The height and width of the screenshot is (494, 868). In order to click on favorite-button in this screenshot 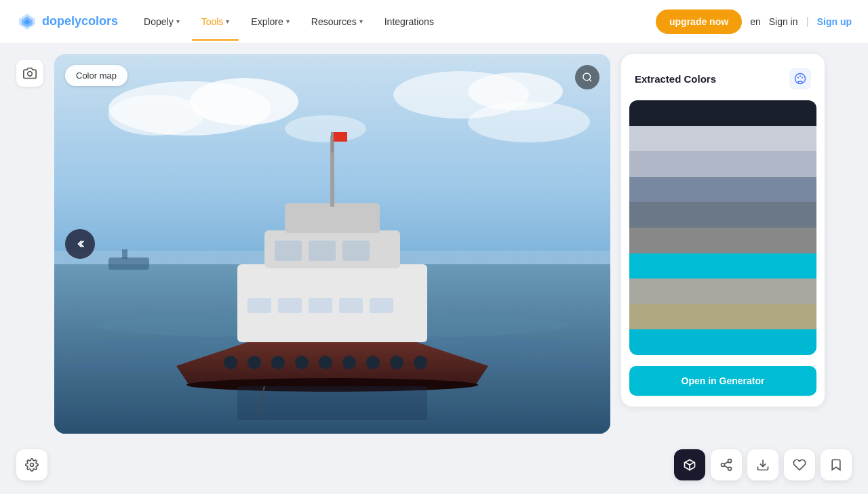, I will do `click(800, 465)`.